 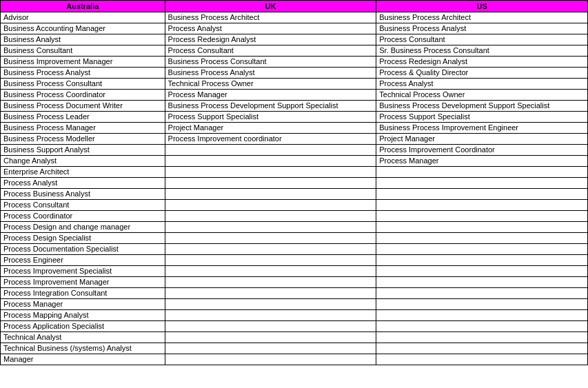 I want to click on table-row: Process Analyst, so click(x=294, y=183).